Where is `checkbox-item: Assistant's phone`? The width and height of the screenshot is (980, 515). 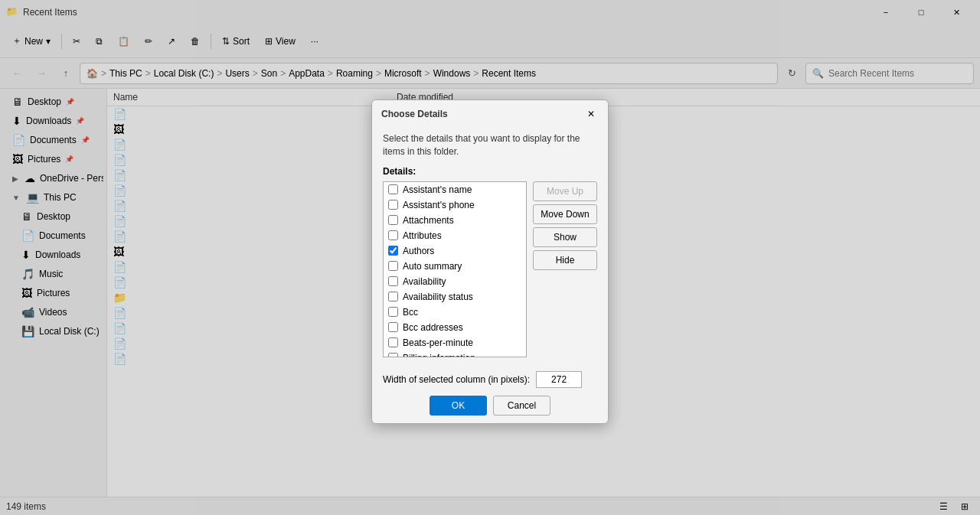 checkbox-item: Assistant's phone is located at coordinates (455, 205).